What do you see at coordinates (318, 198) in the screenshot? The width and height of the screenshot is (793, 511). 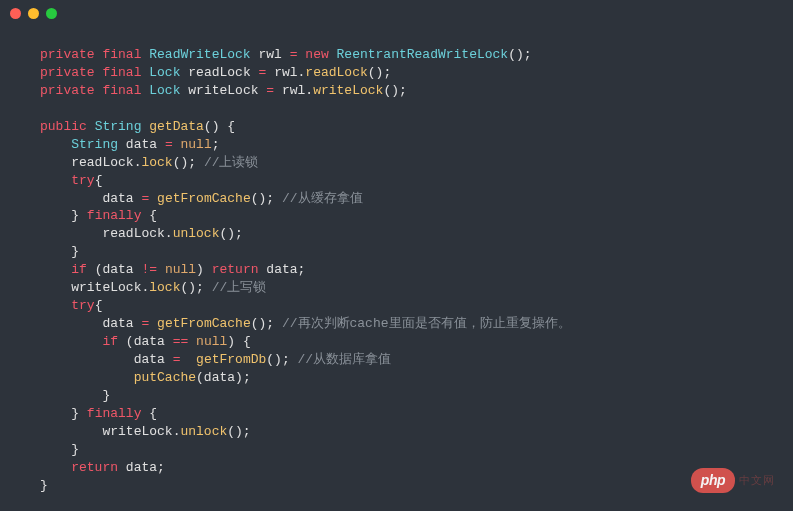 I see `comment: //从缓存拿值` at bounding box center [318, 198].